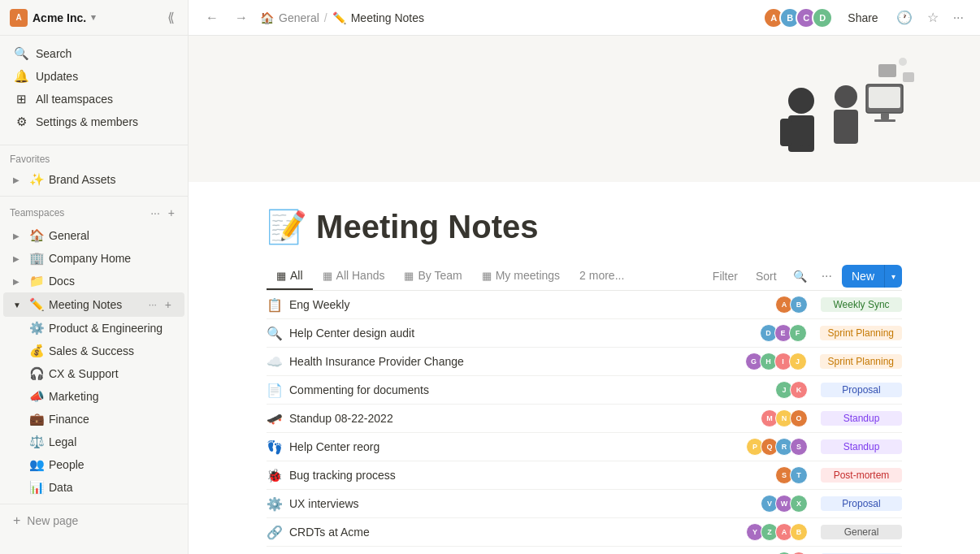 This screenshot has height=554, width=980. What do you see at coordinates (725, 276) in the screenshot?
I see `filter-button: Filter` at bounding box center [725, 276].